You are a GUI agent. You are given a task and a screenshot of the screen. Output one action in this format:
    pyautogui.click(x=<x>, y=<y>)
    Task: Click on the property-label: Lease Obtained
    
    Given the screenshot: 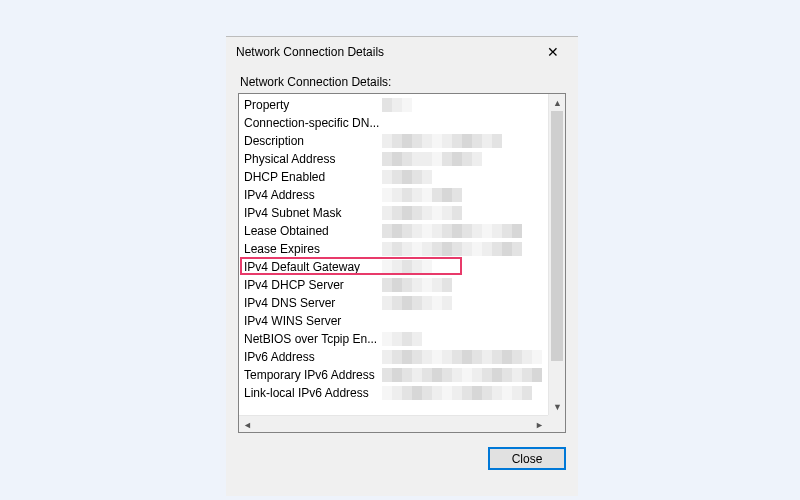 What is the action you would take?
    pyautogui.click(x=312, y=231)
    